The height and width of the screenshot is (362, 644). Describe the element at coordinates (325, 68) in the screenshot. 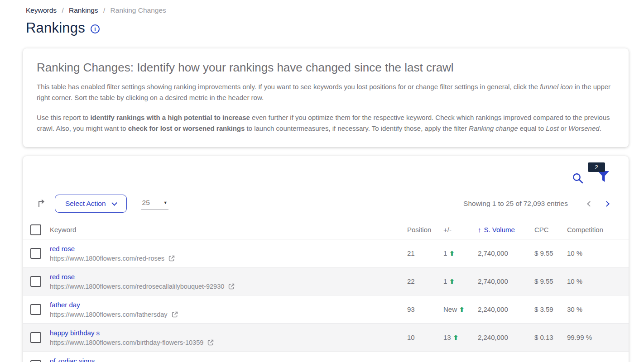

I see `intro-heading: Ranking Changes: Identify how your ranki…` at that location.